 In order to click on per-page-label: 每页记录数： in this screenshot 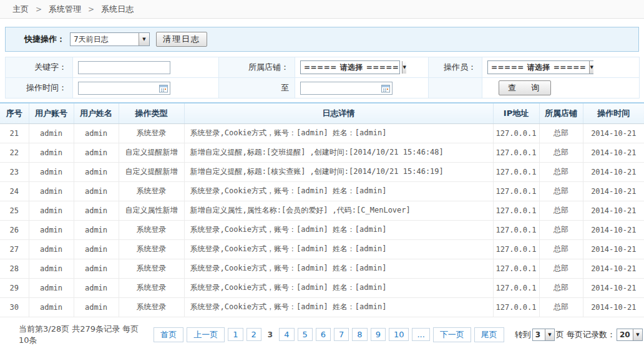, I will do `click(590, 335)`.